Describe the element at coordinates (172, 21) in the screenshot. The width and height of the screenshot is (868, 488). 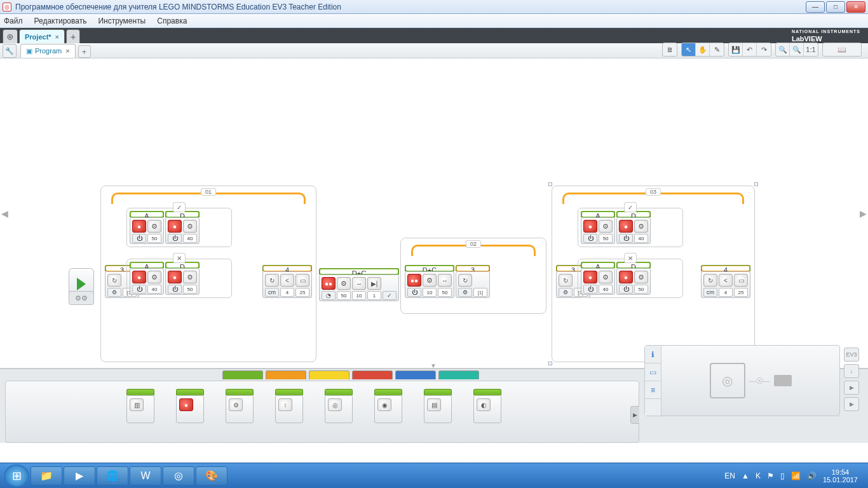
I see `menu-help: Справка` at that location.